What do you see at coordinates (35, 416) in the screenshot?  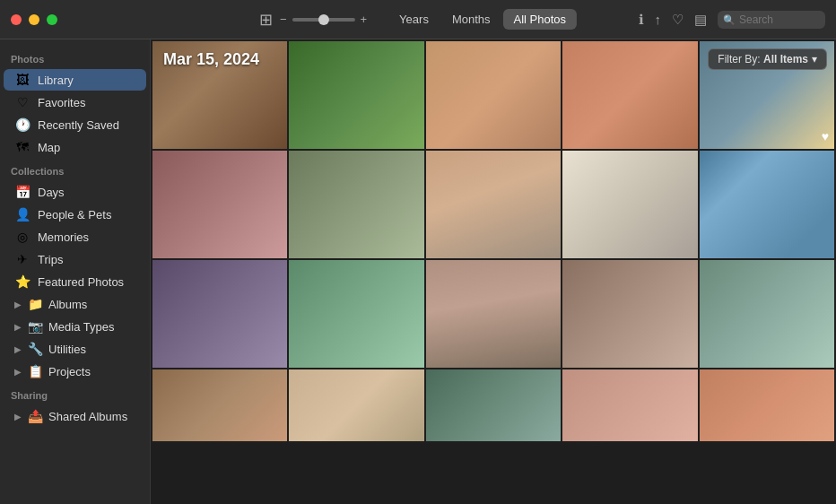 I see `shared-albums-icon: 📤` at bounding box center [35, 416].